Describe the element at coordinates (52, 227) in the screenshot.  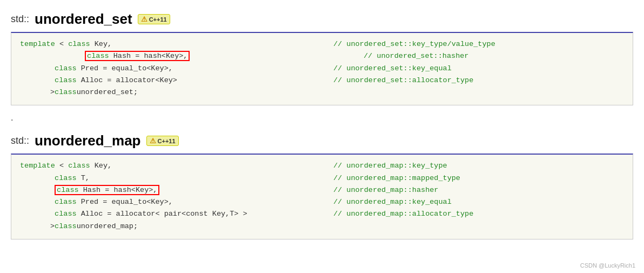
I see `close-bracket-2: >` at that location.